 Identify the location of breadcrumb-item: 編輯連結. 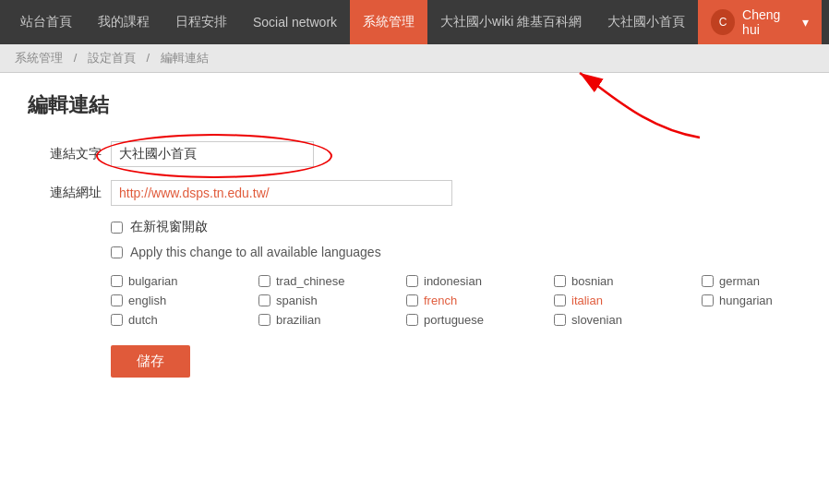
(185, 57).